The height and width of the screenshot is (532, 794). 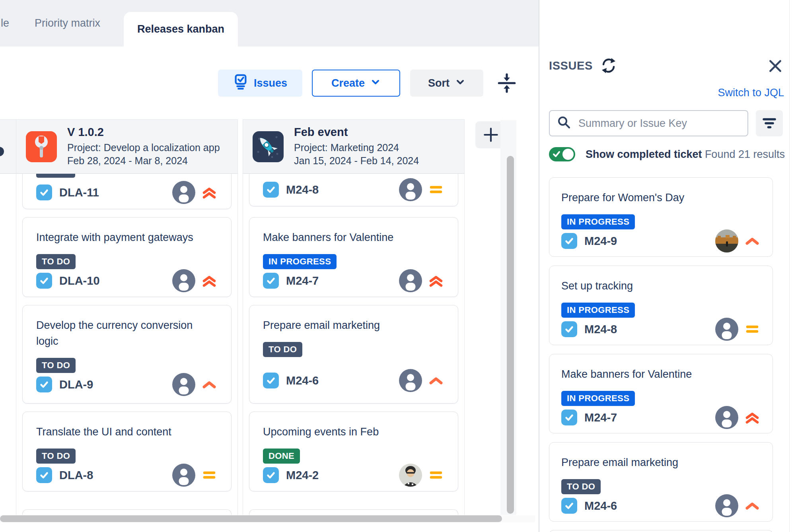 What do you see at coordinates (68, 23) in the screenshot?
I see `tab-priority-matrix: Priority matrix` at bounding box center [68, 23].